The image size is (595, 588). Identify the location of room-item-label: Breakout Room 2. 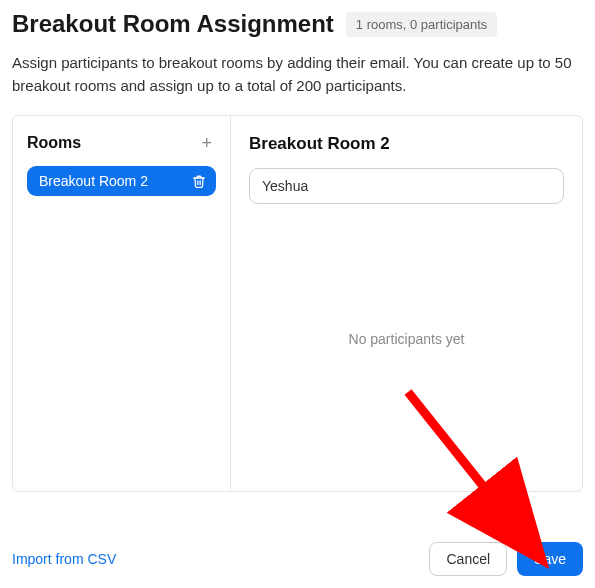
(116, 181).